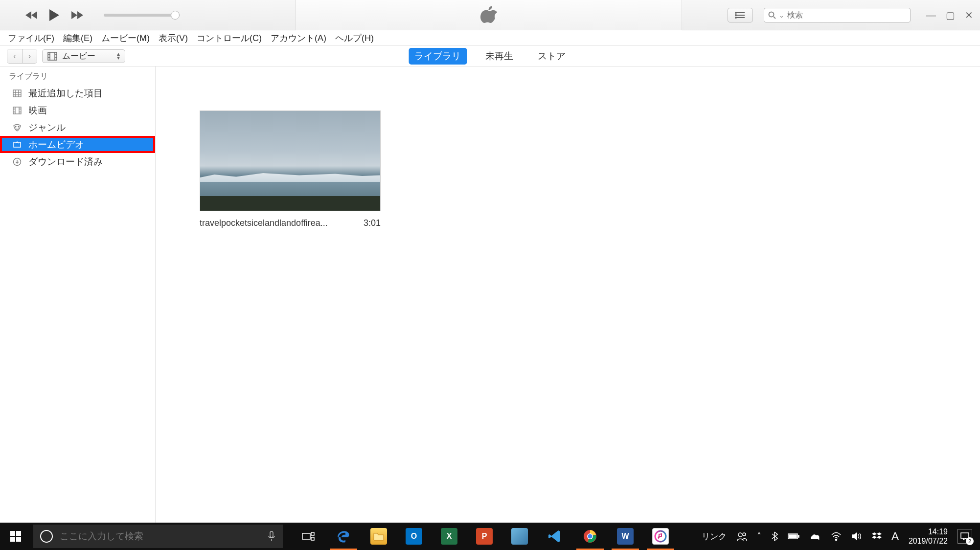 This screenshot has width=980, height=550. I want to click on sidebar-highlight: ホームビデオ, so click(77, 145).